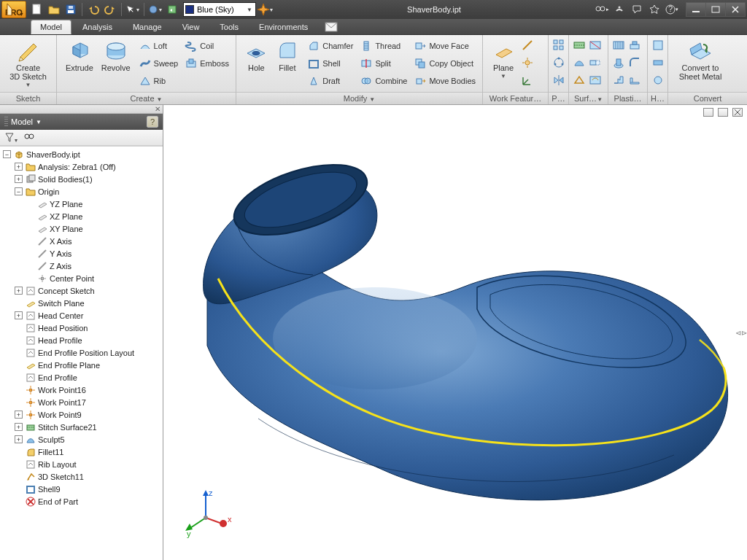 The image size is (747, 560). What do you see at coordinates (82, 477) in the screenshot?
I see `tree-item: 3D Sketch11` at bounding box center [82, 477].